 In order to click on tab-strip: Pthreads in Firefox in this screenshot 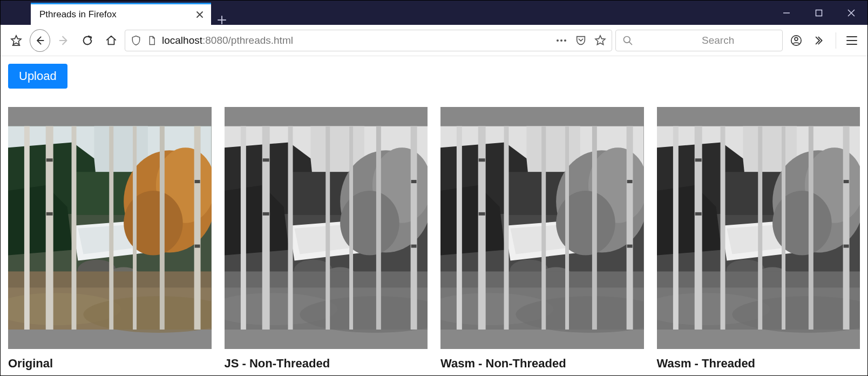, I will do `click(117, 13)`.